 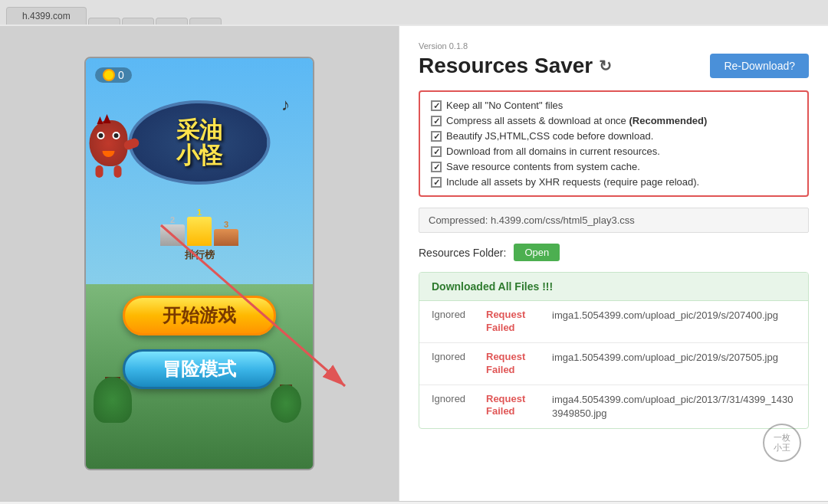 What do you see at coordinates (613, 136) in the screenshot?
I see `option-item-3: Beautify JS,HTML,CSS code before downloa…` at bounding box center [613, 136].